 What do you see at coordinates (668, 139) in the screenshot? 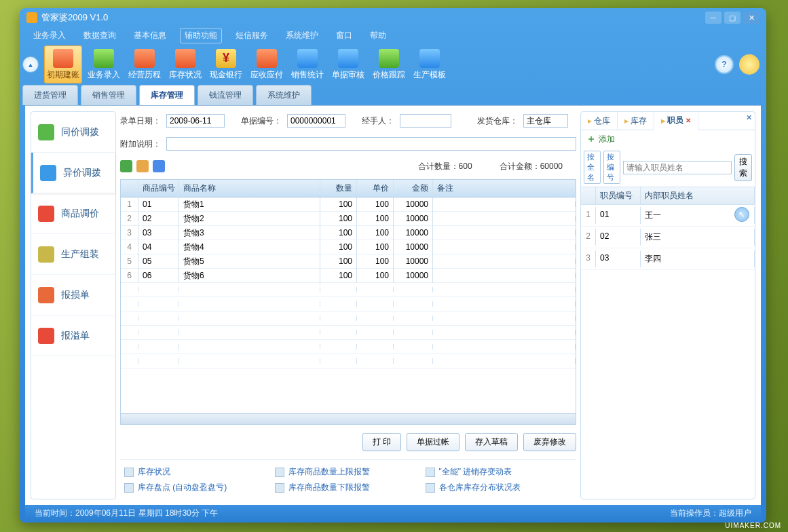
I see `add-button: ＋添加` at bounding box center [668, 139].